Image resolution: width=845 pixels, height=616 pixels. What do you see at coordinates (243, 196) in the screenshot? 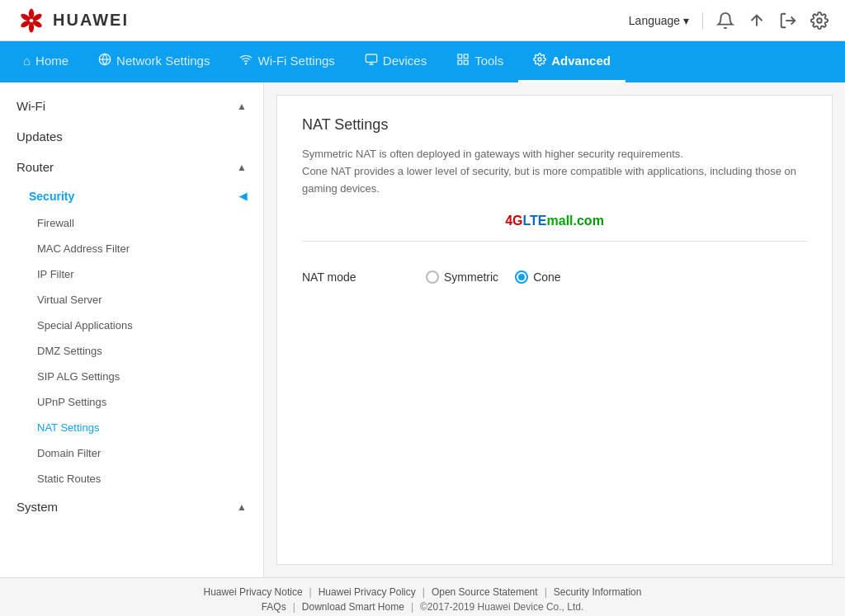
I see `security-arrow-icon: ◀` at bounding box center [243, 196].